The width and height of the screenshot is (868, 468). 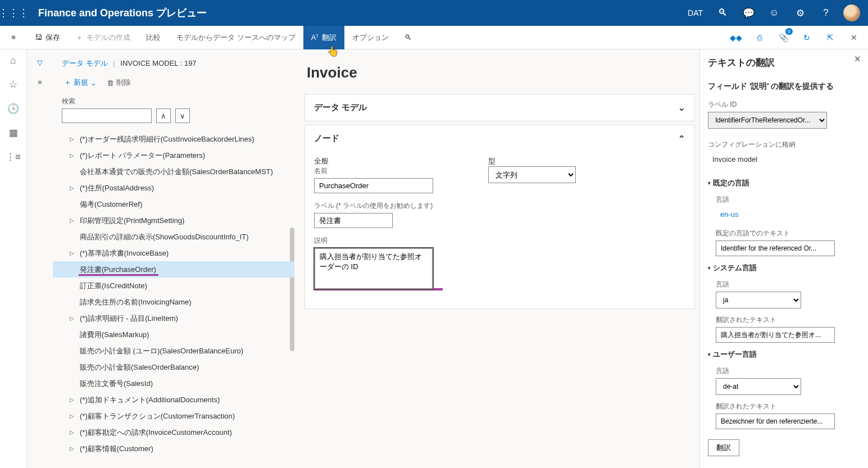 I want to click on breadcrumb: データ モデル | INVOICE MODEL : 197, so click(x=174, y=65).